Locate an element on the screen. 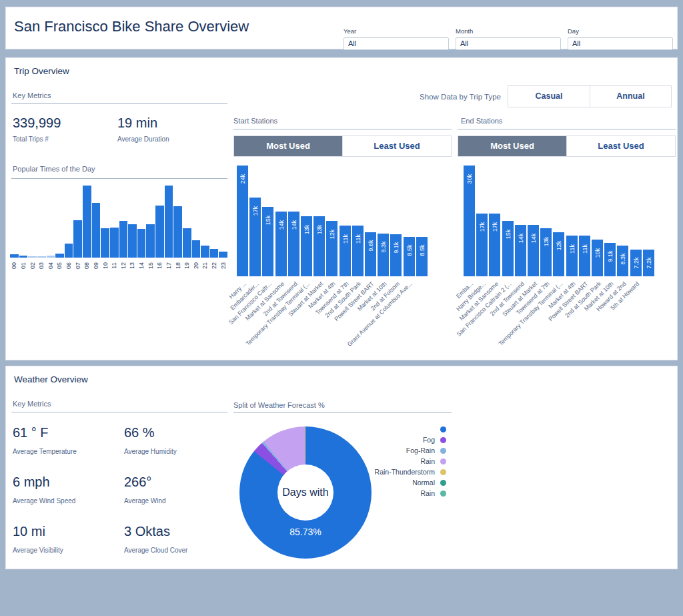 The width and height of the screenshot is (683, 616). casual-button: Casual is located at coordinates (549, 96).